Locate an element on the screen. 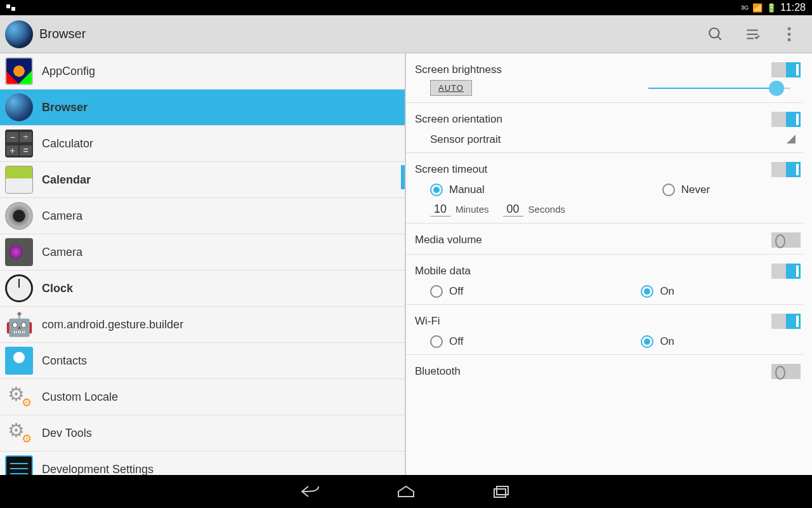  contacts-icon is located at coordinates (19, 361).